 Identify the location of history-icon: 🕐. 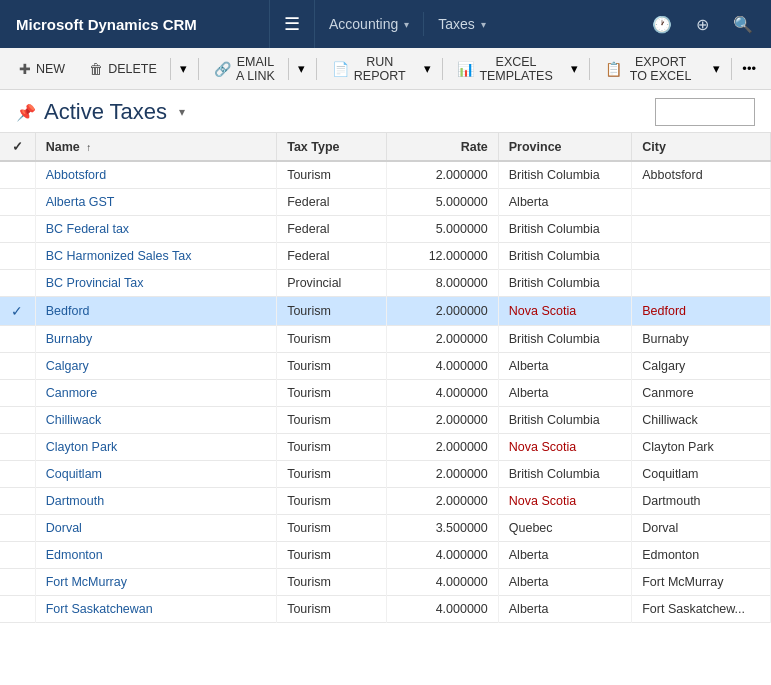
(662, 24).